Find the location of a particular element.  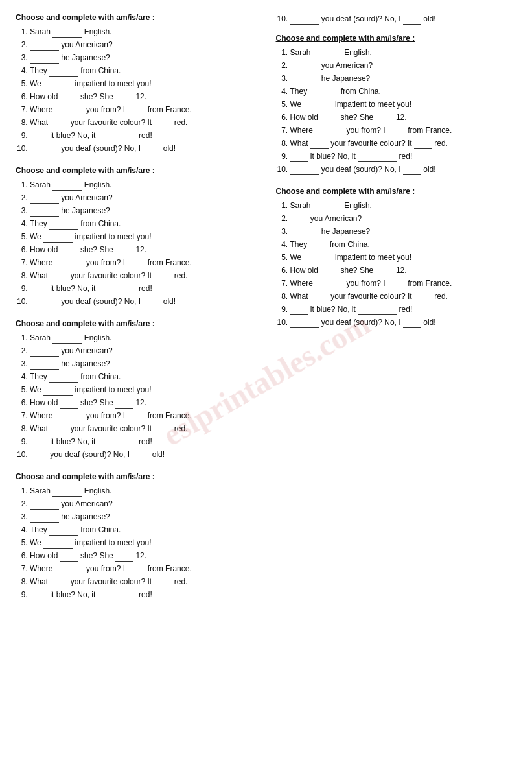

section-title-3: Choose and complete with am/is/are : is located at coordinates (136, 324).